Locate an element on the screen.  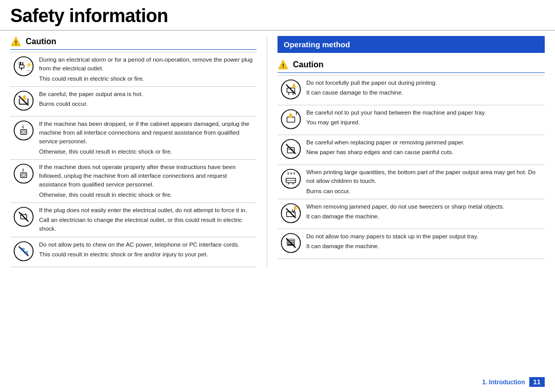
no-stack-icon is located at coordinates (291, 243).